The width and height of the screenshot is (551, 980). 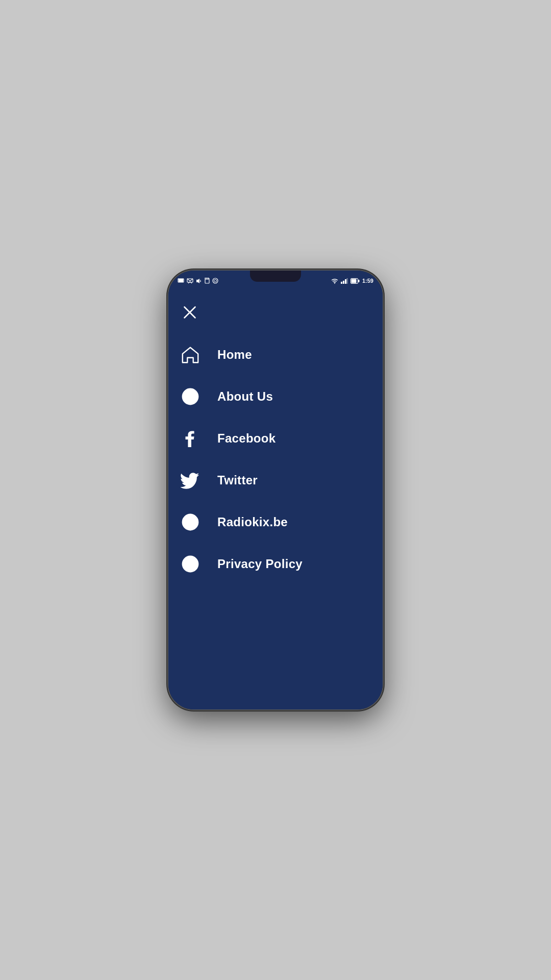 I want to click on notch, so click(x=276, y=276).